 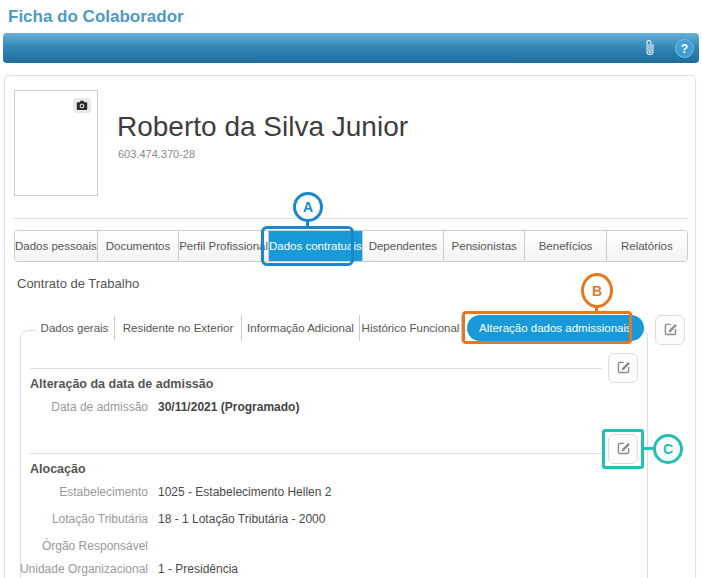 I want to click on field-label: Unidade Organizacional, so click(x=83, y=569).